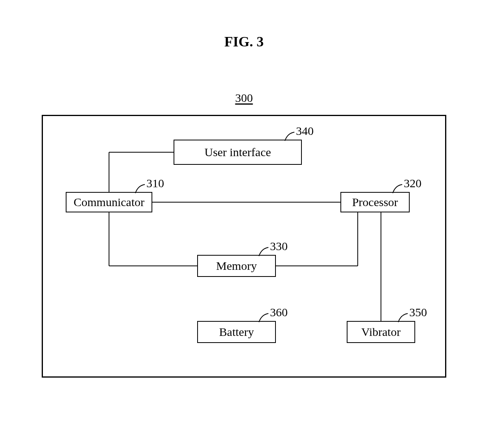 This screenshot has height=448, width=488. Describe the element at coordinates (237, 332) in the screenshot. I see `block-battery: Battery` at that location.